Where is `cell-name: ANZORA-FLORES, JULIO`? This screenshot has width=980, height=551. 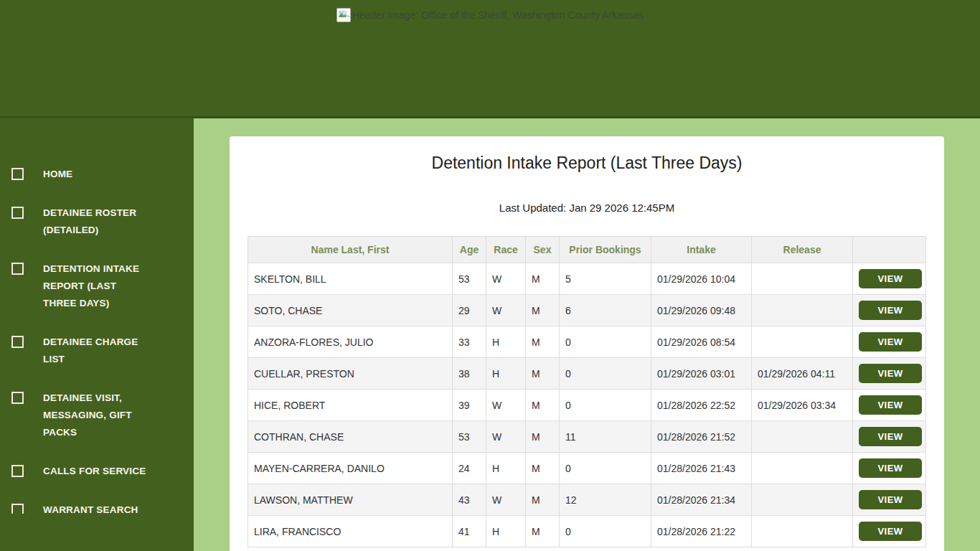
cell-name: ANZORA-FLORES, JULIO is located at coordinates (350, 342).